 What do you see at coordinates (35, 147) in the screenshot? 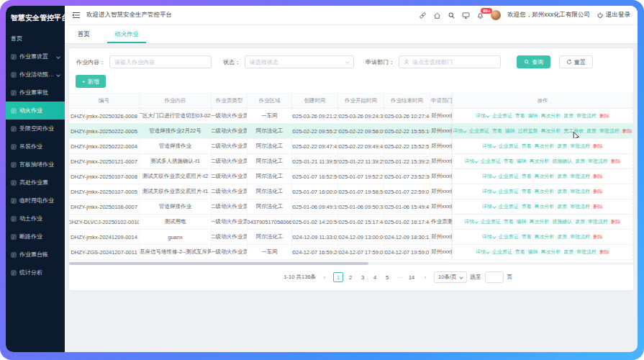
I see `sidebar-item-6: 吊装作业` at bounding box center [35, 147].